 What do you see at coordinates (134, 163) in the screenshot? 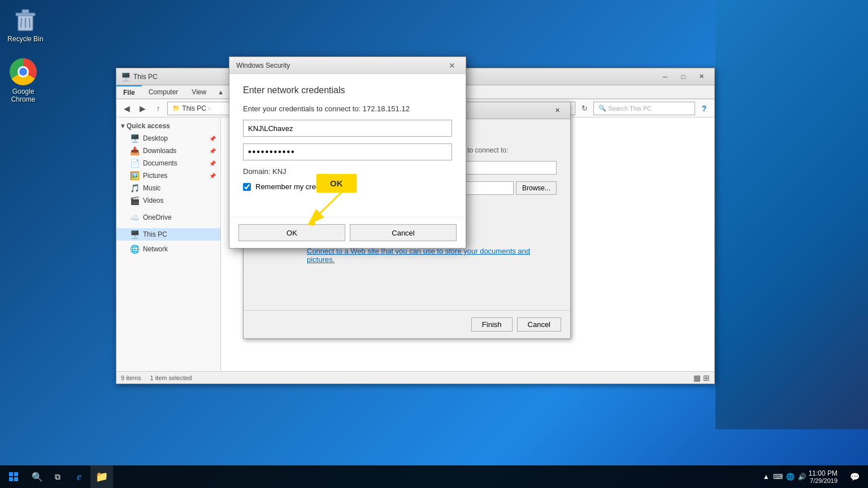
I see `documents-folder-icon: 📄` at bounding box center [134, 163].